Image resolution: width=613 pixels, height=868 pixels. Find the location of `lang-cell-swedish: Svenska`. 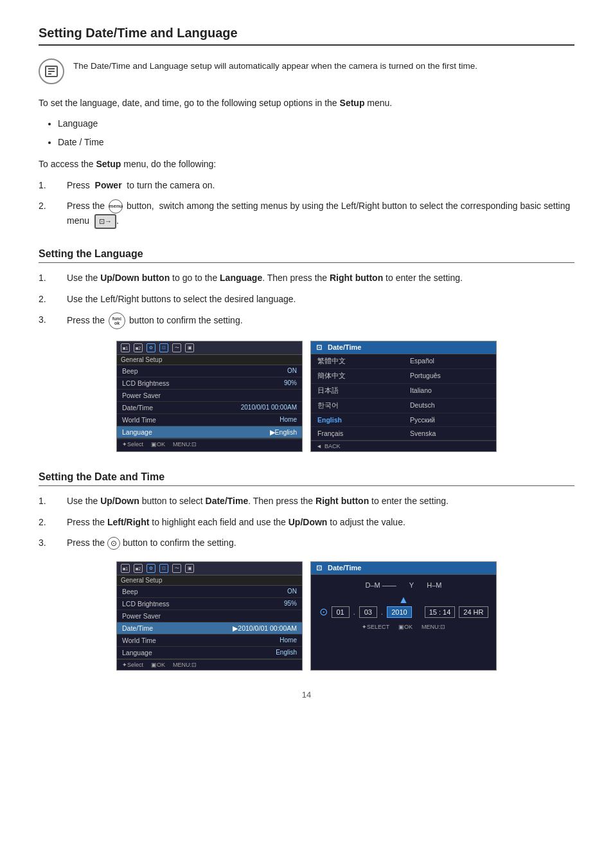

lang-cell-swedish: Svenska is located at coordinates (450, 433).